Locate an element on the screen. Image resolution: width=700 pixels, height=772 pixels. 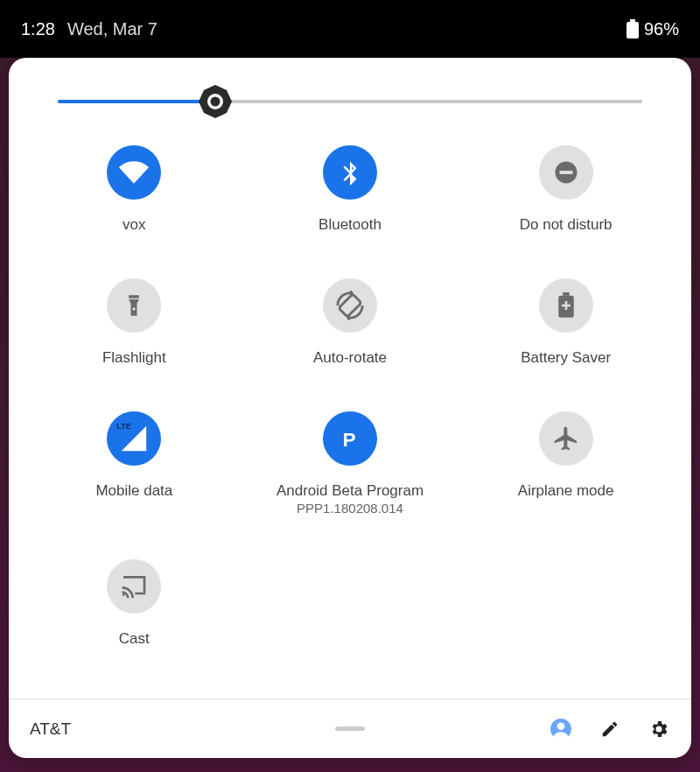
tile-sublabel: PPP1.180208.014 is located at coordinates (350, 508).